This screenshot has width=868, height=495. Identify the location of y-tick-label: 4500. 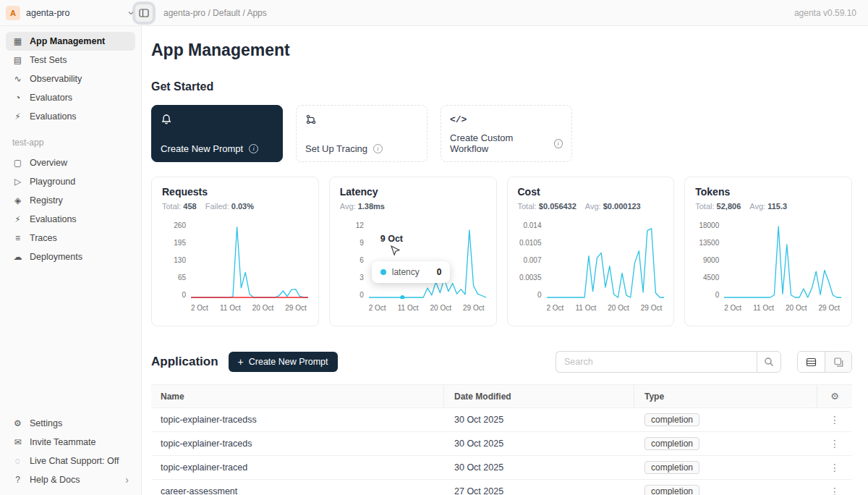
(711, 278).